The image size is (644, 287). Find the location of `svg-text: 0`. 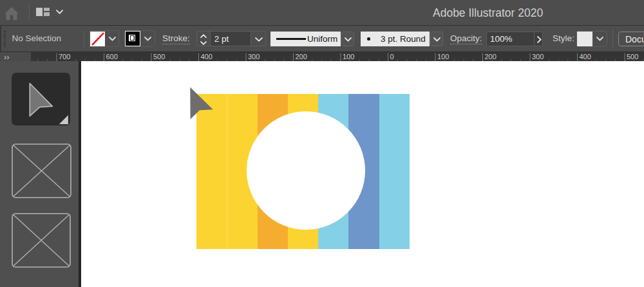

svg-text: 0 is located at coordinates (392, 57).